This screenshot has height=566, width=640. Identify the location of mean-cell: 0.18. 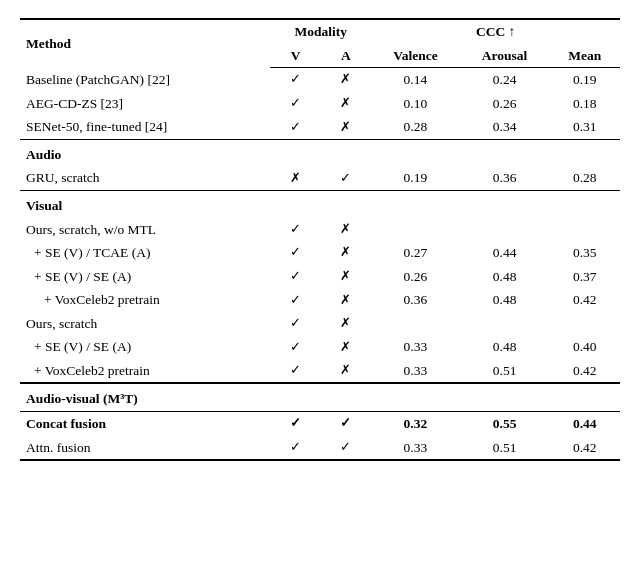
(585, 104).